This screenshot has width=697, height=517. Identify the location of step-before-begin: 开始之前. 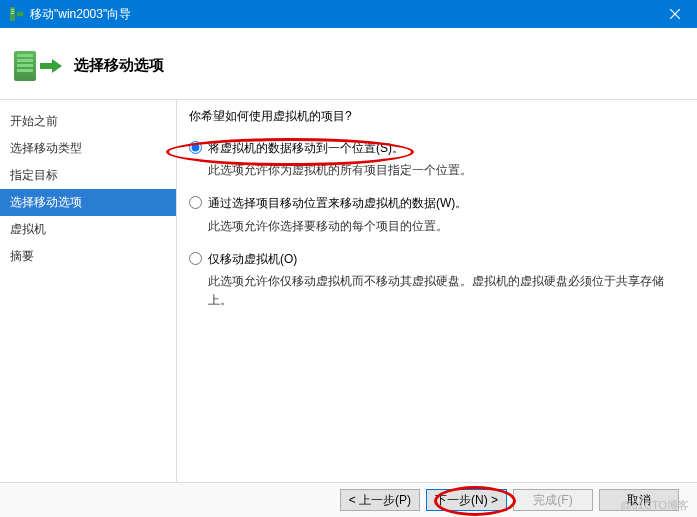
(88, 122).